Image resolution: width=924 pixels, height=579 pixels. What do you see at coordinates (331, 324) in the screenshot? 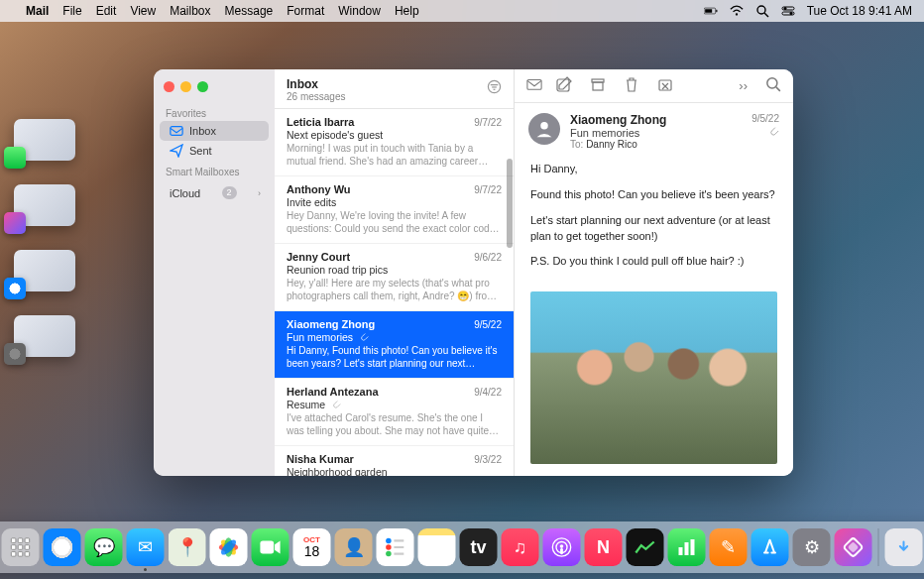
I see `message-sender: Xiaomeng Zhong` at bounding box center [331, 324].